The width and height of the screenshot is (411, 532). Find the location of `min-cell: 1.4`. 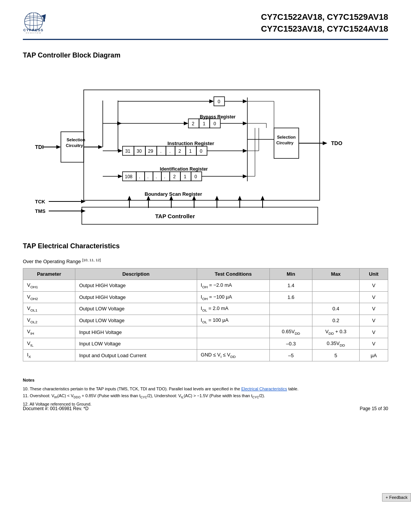

min-cell: 1.4 is located at coordinates (291, 286).